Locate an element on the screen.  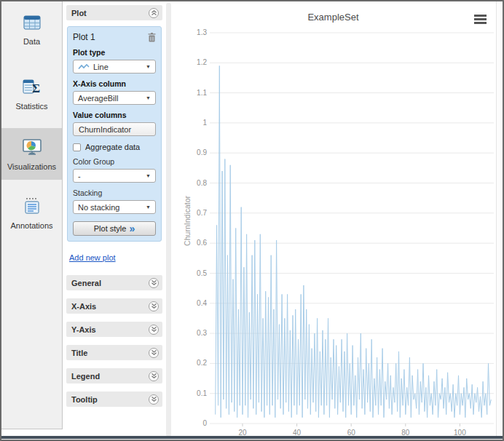
add-new-plot-link: Add new plot is located at coordinates (92, 258).